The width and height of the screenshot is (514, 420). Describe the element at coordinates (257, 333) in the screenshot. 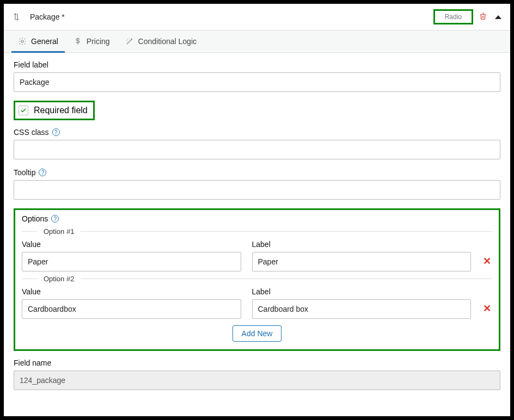

I see `add-new-button: Add New` at that location.